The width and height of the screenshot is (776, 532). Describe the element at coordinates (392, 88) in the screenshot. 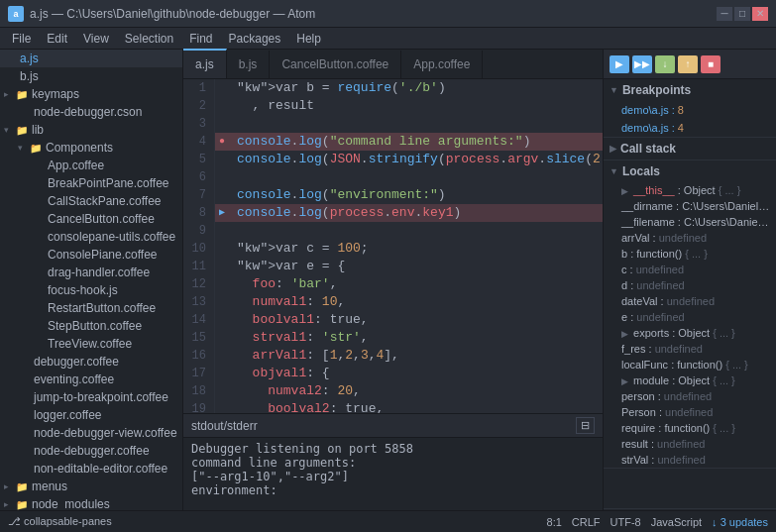

I see `code-line-1: 1"kw">var b = require('./b')` at that location.